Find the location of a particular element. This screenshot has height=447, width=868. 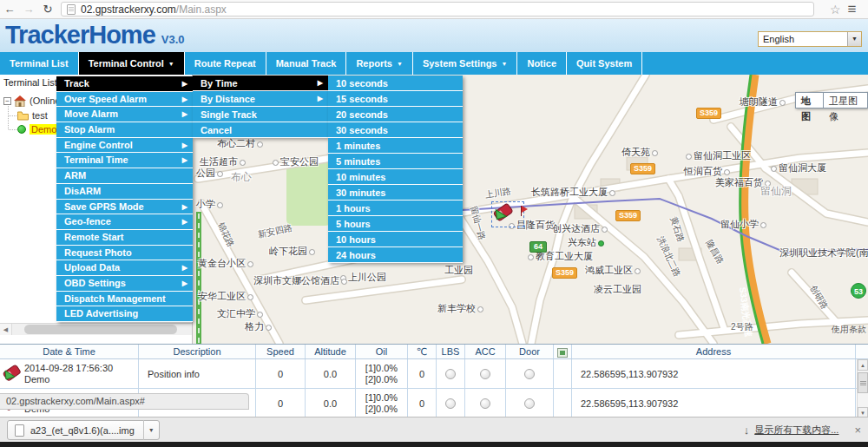

browser-menu-icon: ≡ is located at coordinates (852, 10).